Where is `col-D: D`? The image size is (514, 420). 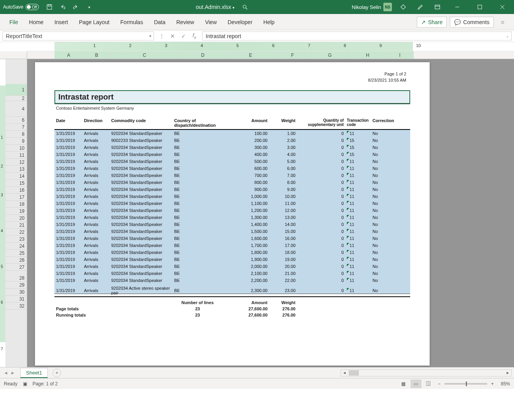
col-D: D is located at coordinates (203, 55).